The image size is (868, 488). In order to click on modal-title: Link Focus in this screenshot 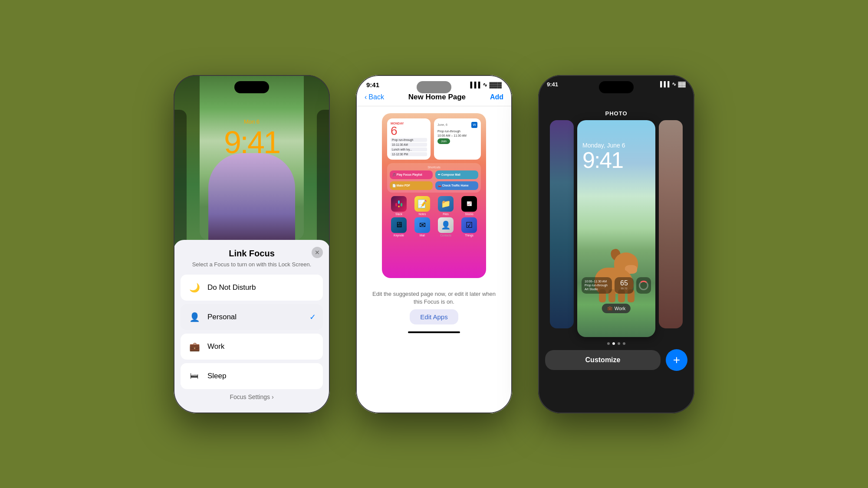, I will do `click(252, 253)`.